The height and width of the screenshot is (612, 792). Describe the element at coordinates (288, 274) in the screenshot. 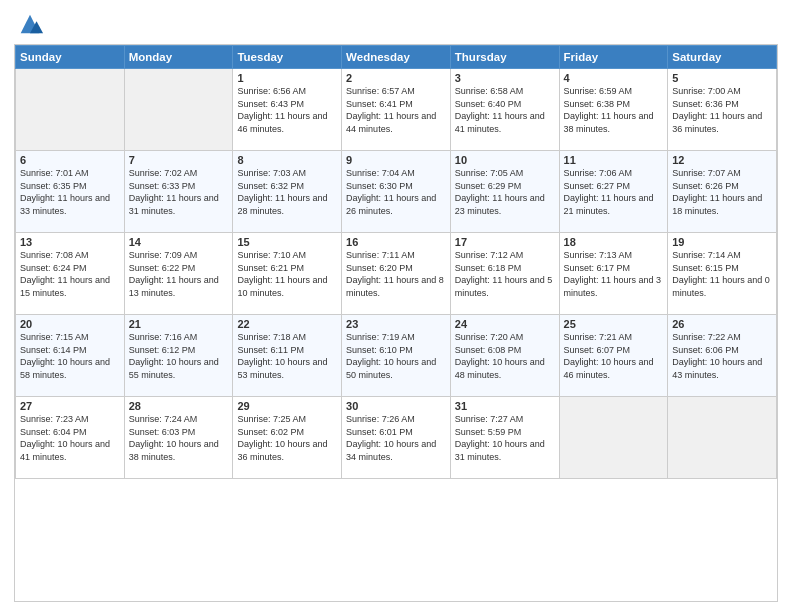

I see `calendar-cell: 15Sunrise: 7:10 AM Sunset: 6:21 PM Dayli…` at that location.